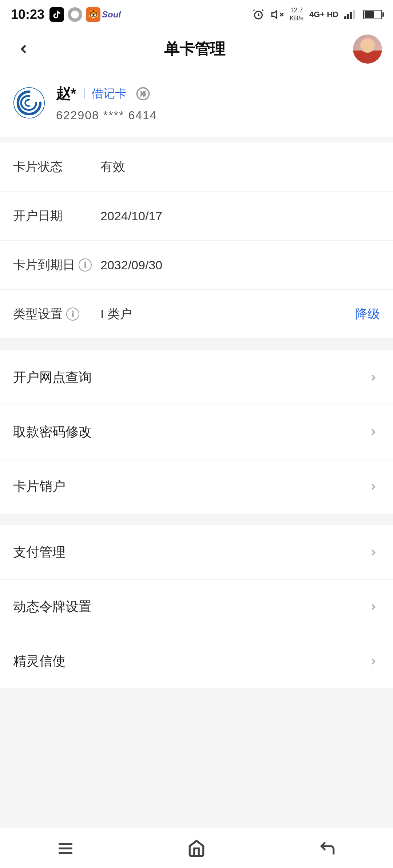 This screenshot has height=868, width=393. I want to click on soul-icon: Soul, so click(111, 15).